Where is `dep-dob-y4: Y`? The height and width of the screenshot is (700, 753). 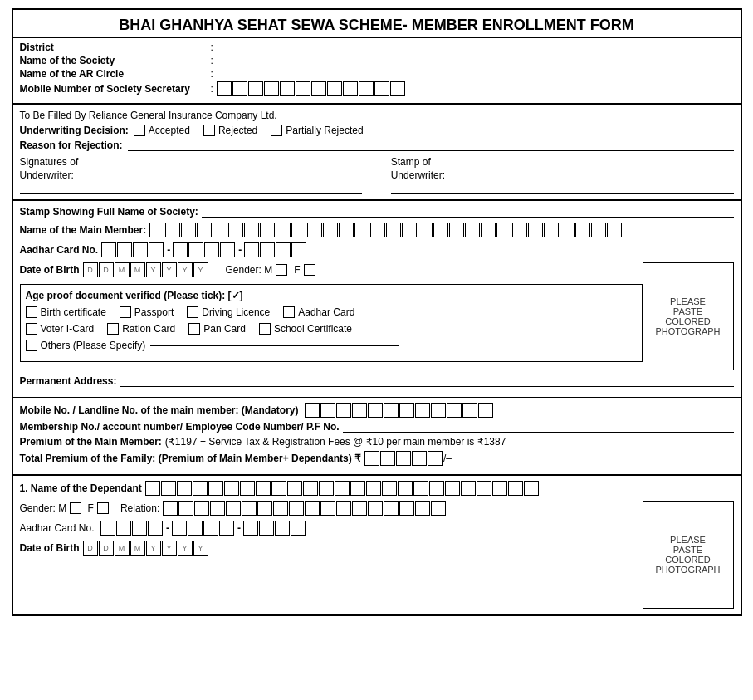 dep-dob-y4: Y is located at coordinates (201, 548).